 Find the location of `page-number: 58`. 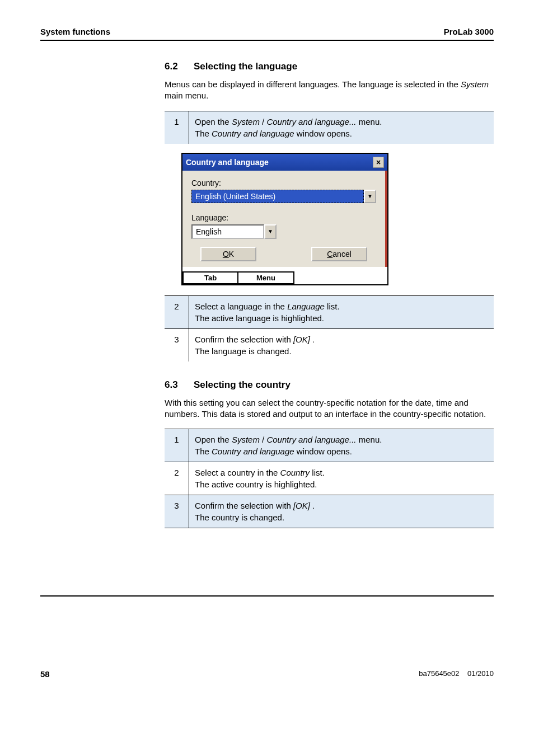

page-number: 58 is located at coordinates (45, 674).